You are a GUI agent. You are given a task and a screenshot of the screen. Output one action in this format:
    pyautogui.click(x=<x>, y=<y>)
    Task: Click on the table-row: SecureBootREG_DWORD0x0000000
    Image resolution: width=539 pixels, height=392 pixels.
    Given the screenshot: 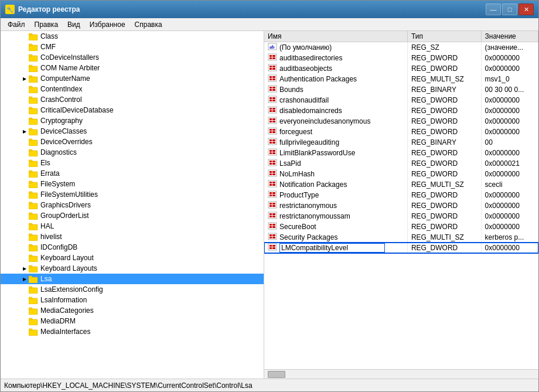 What is the action you would take?
    pyautogui.click(x=401, y=227)
    